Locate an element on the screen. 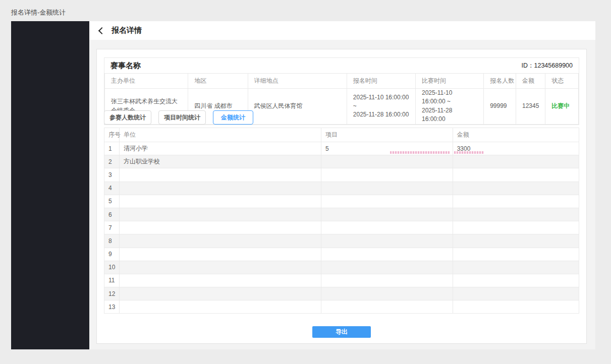 The width and height of the screenshot is (611, 364). tab-event-time-stats: 项目时间统计 is located at coordinates (182, 117).